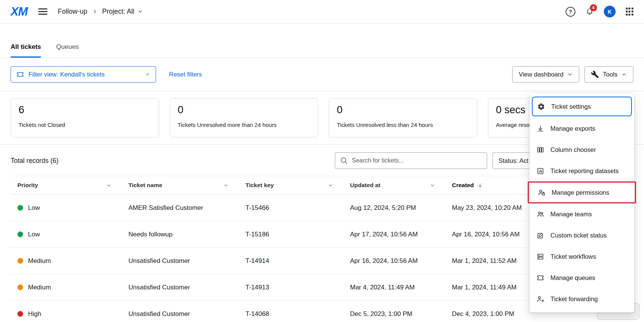 Image resolution: width=644 pixels, height=322 pixels. I want to click on columns-icon, so click(541, 150).